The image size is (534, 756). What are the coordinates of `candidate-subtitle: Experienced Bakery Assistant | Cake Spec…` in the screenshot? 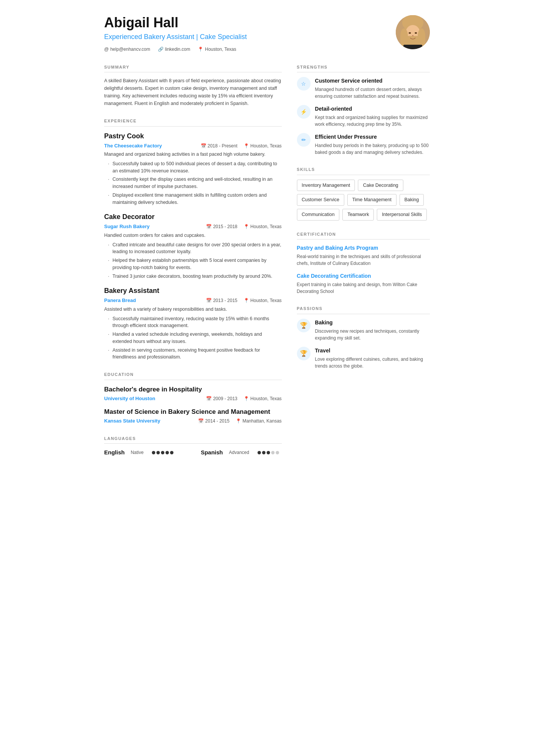 It's located at (176, 37).